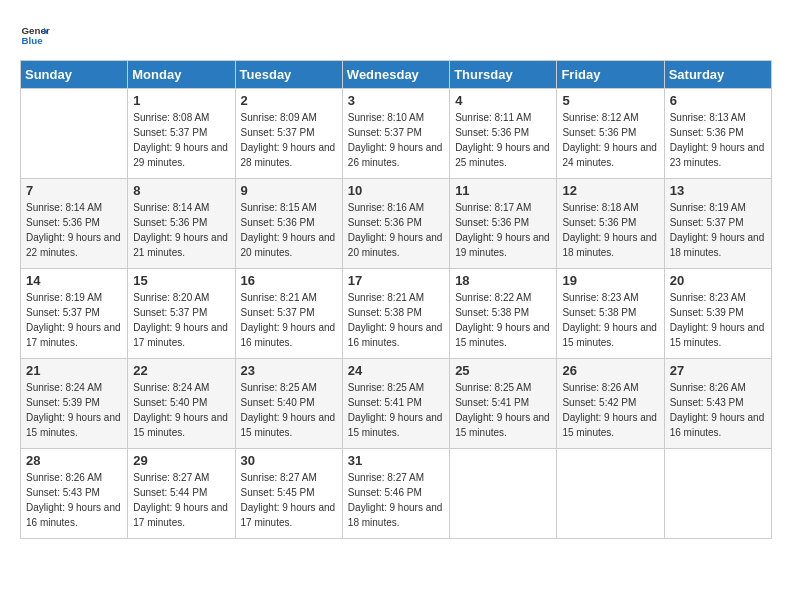 The image size is (792, 612). I want to click on sunrise: Sunrise: 8:15 AM, so click(279, 208).